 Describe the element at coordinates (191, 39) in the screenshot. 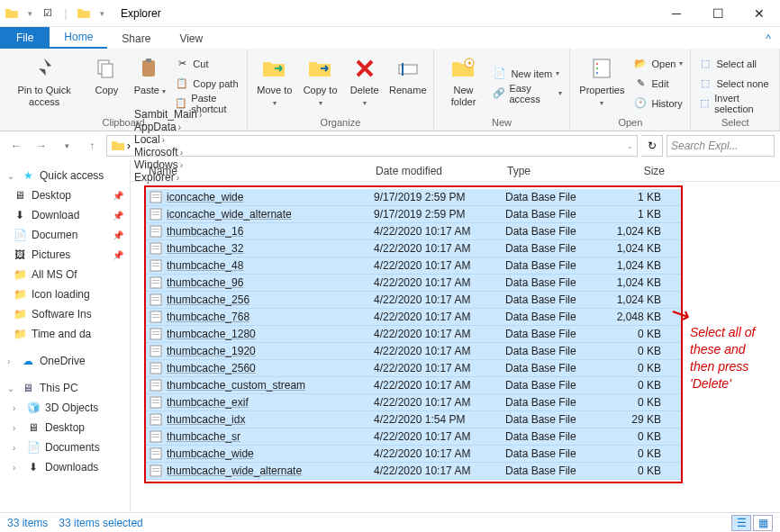

I see `tab-view: View` at that location.